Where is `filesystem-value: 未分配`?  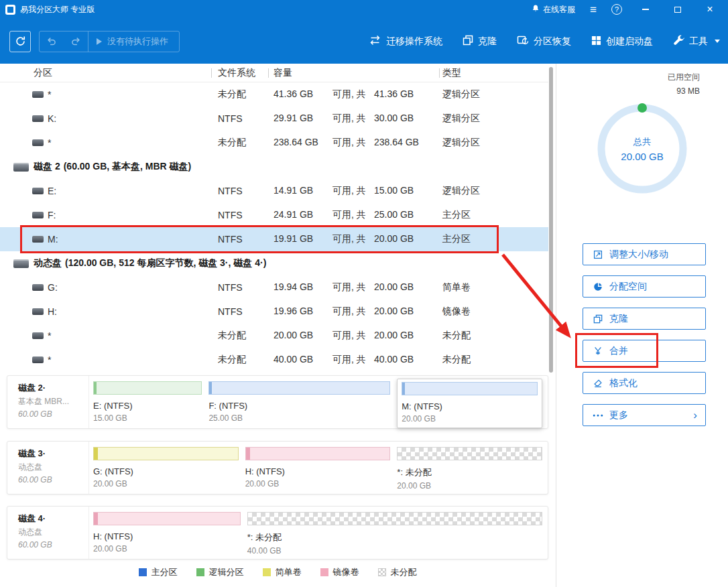
filesystem-value: 未分配 is located at coordinates (240, 336).